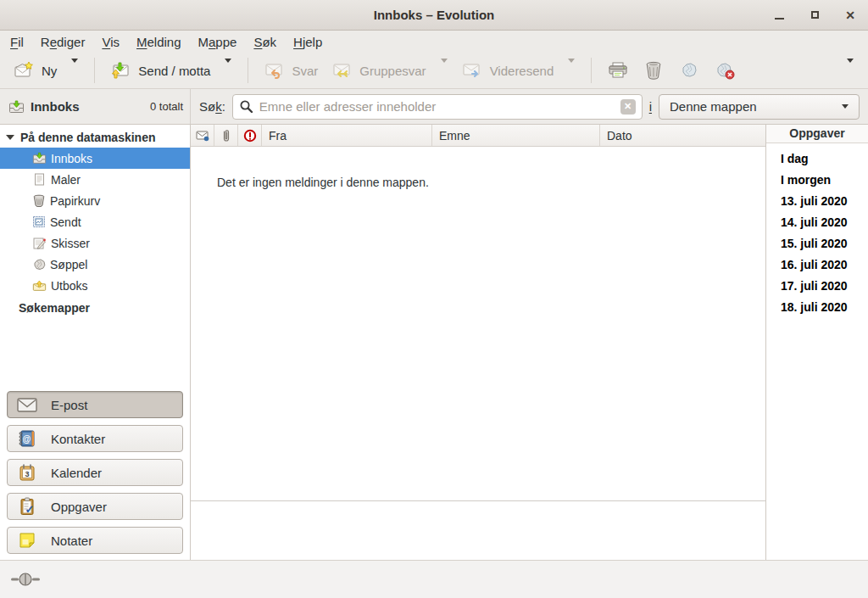  What do you see at coordinates (817, 222) in the screenshot?
I see `task-group-date: 14. juli 2020` at bounding box center [817, 222].